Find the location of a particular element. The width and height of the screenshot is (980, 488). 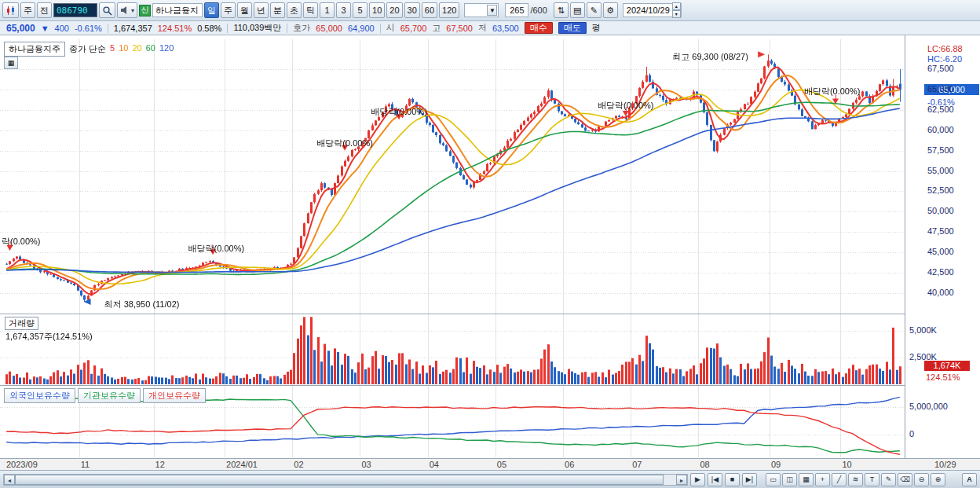

open-label: 시 is located at coordinates (391, 28).